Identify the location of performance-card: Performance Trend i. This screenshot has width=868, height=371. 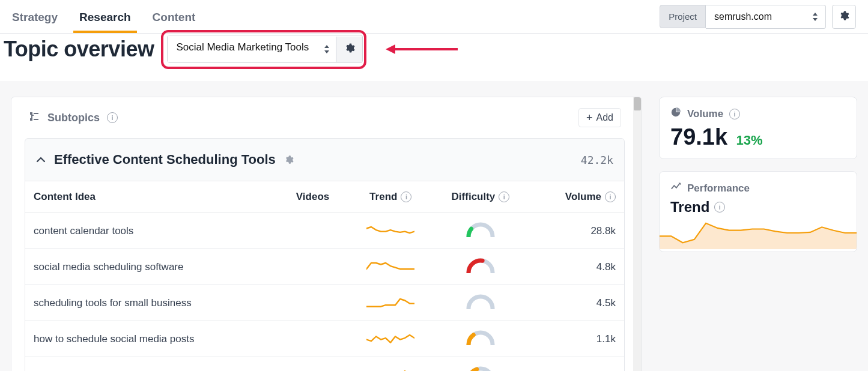
(758, 211).